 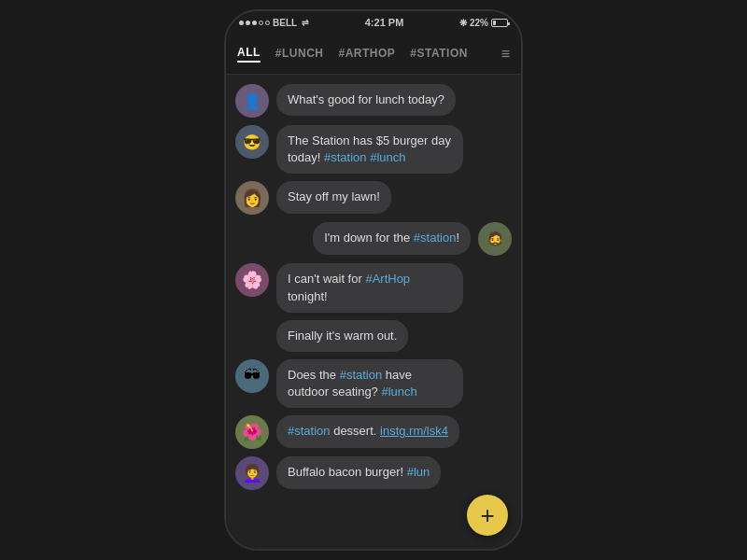 I want to click on tab-lunch: #LUNCH, so click(x=300, y=54).